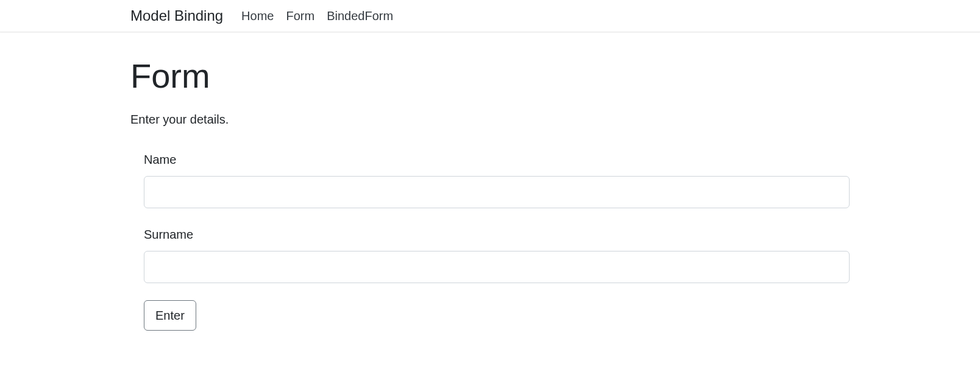 The height and width of the screenshot is (369, 980). I want to click on nav-link-home: Home, so click(257, 16).